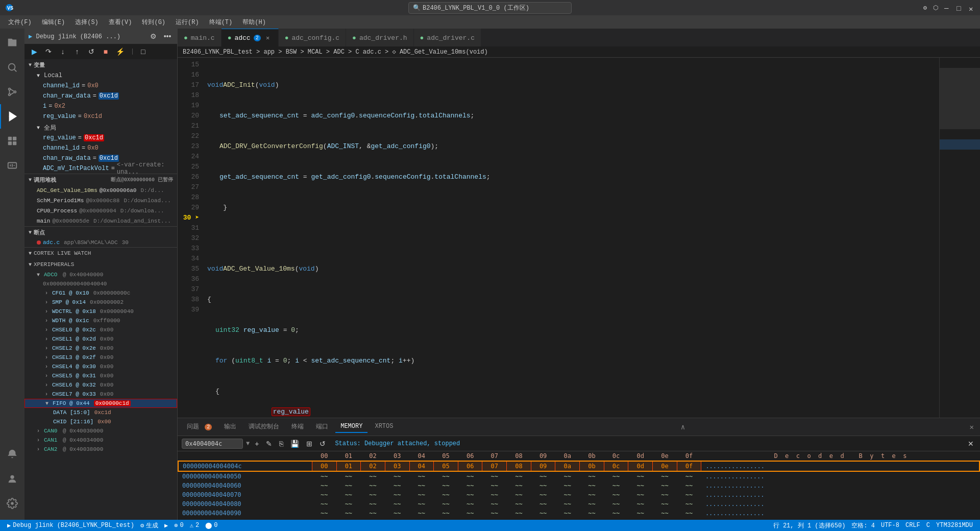 The image size is (980, 531). I want to click on memory-close-tab-button: ✕, so click(971, 444).